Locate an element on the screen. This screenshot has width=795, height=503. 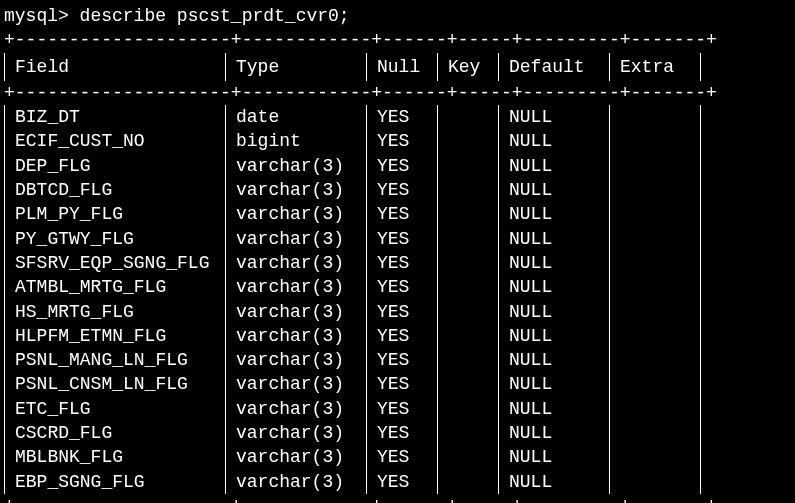
table-row: HLPFM_ETMN_FLGvarchar(3)YESNULL is located at coordinates (353, 336).